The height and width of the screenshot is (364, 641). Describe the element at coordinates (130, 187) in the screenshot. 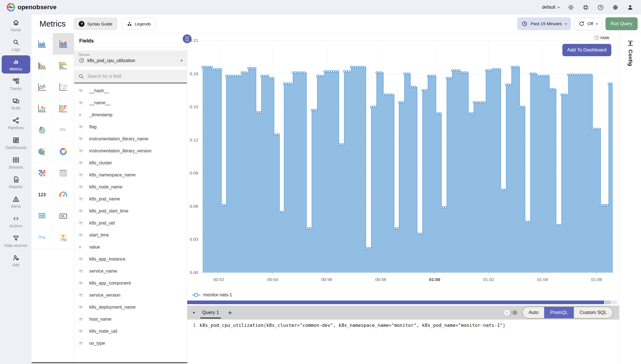

I see `field-row-k8s_node_name: TTk8s_node_name` at that location.